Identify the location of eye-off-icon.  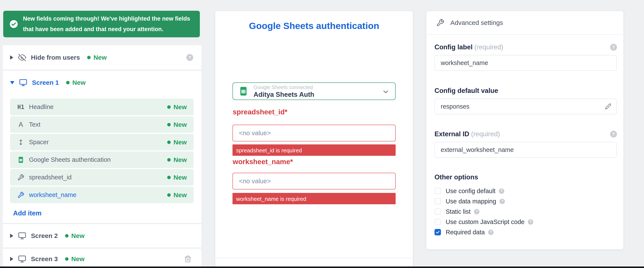
(22, 58).